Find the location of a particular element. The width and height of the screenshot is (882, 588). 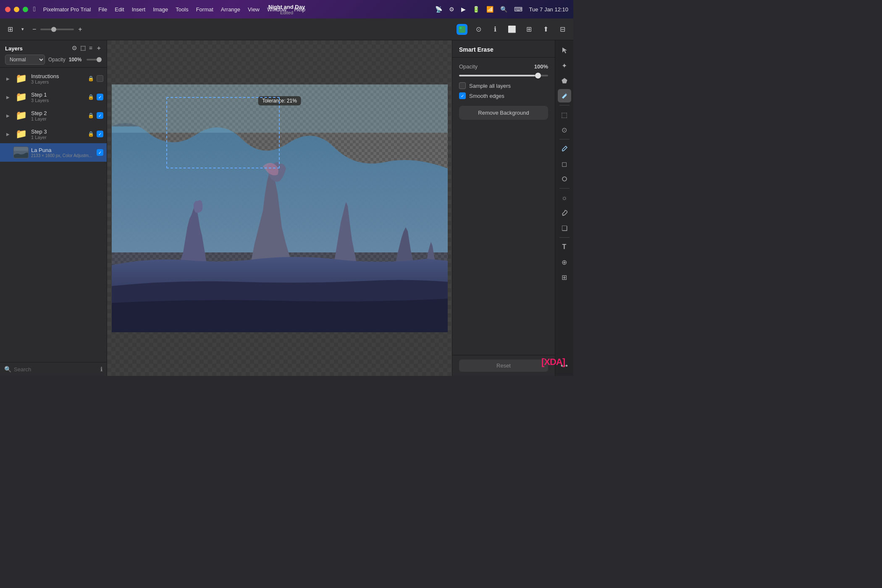

layers-search-bar: 🔍 ℹ is located at coordinates (53, 369).